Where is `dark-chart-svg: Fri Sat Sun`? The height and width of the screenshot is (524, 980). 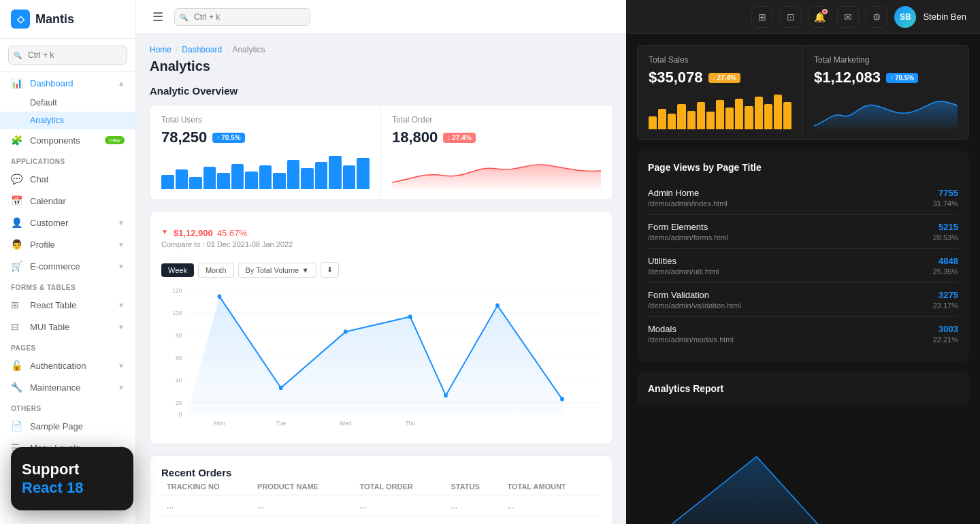
dark-chart-svg: Fri Sat Sun is located at coordinates (803, 470).